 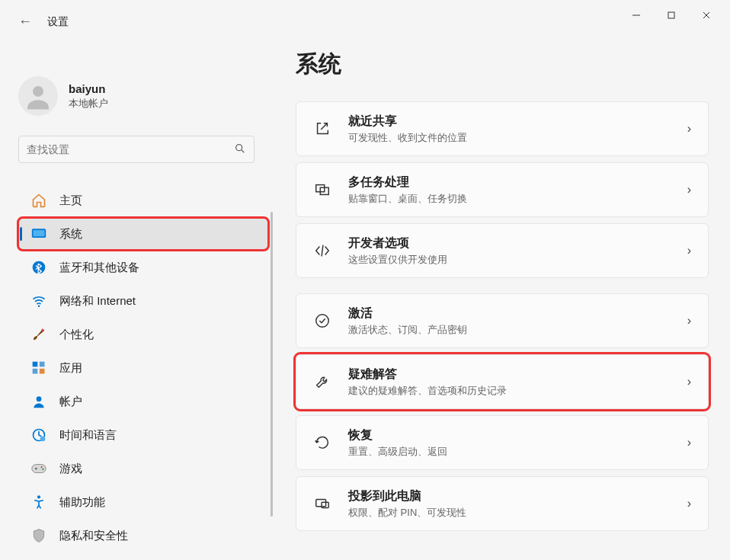 I want to click on nav-label: 隐私和安全性, so click(x=94, y=536).